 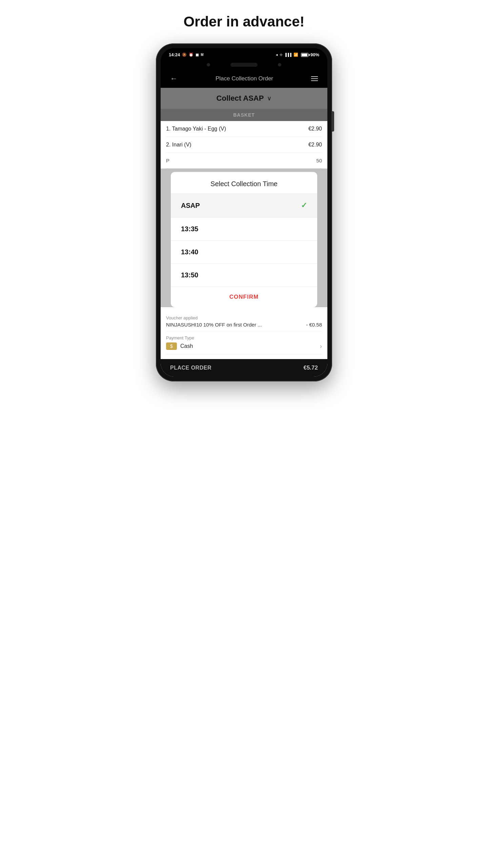 I want to click on cash-icon: $, so click(x=171, y=346).